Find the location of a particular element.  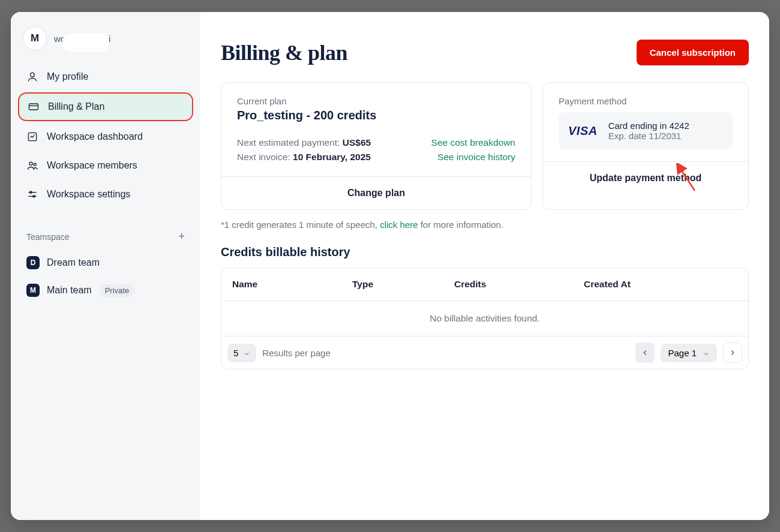

sliders-icon is located at coordinates (32, 194).